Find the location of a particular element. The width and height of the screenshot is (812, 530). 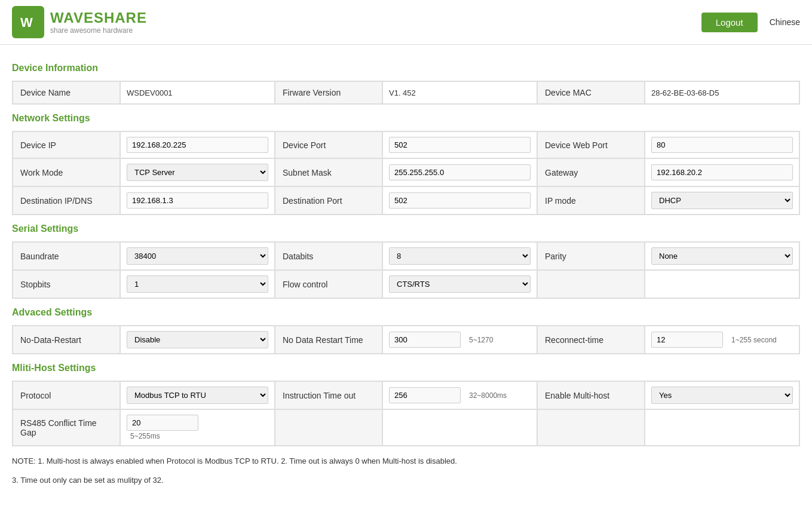

baudrate-select: 9600 19200 38400 57600 115200 is located at coordinates (197, 256).